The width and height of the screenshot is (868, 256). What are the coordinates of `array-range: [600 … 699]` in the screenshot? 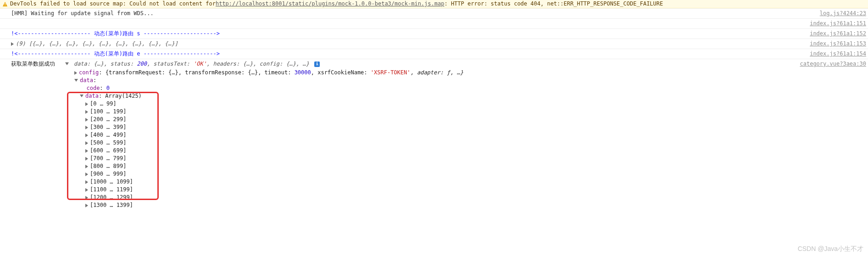 It's located at (468, 150).